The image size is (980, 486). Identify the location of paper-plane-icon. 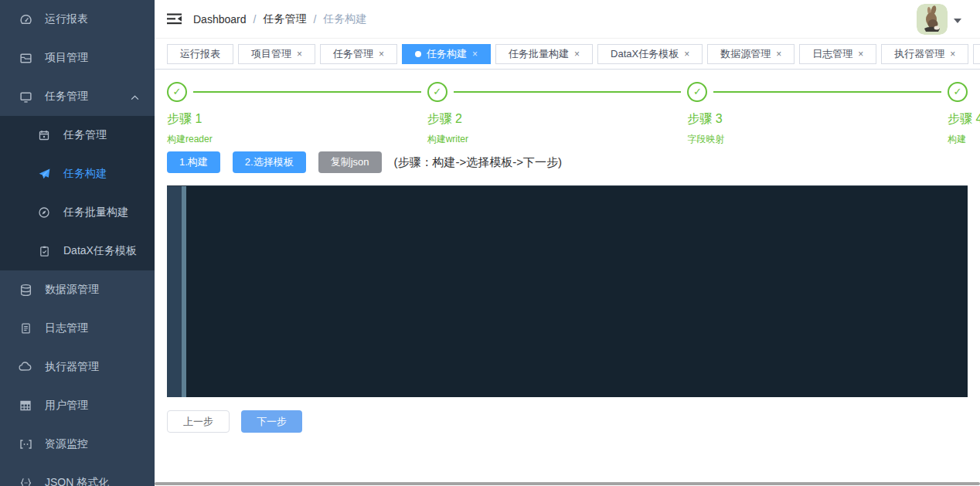
(44, 174).